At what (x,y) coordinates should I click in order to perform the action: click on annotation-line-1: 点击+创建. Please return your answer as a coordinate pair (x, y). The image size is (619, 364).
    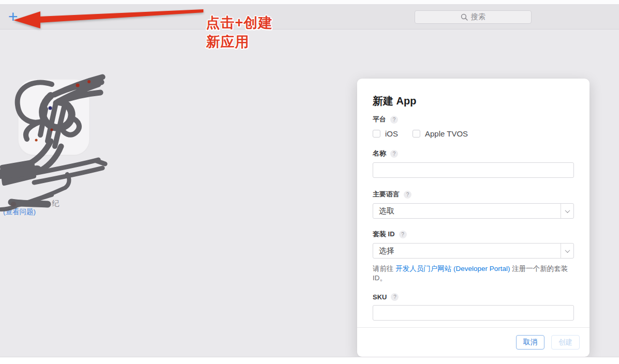
    Looking at the image, I should click on (239, 23).